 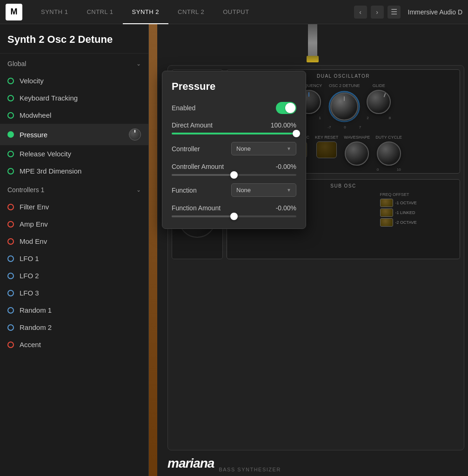 What do you see at coordinates (186, 149) in the screenshot?
I see `popup-controller-label: Controller` at bounding box center [186, 149].